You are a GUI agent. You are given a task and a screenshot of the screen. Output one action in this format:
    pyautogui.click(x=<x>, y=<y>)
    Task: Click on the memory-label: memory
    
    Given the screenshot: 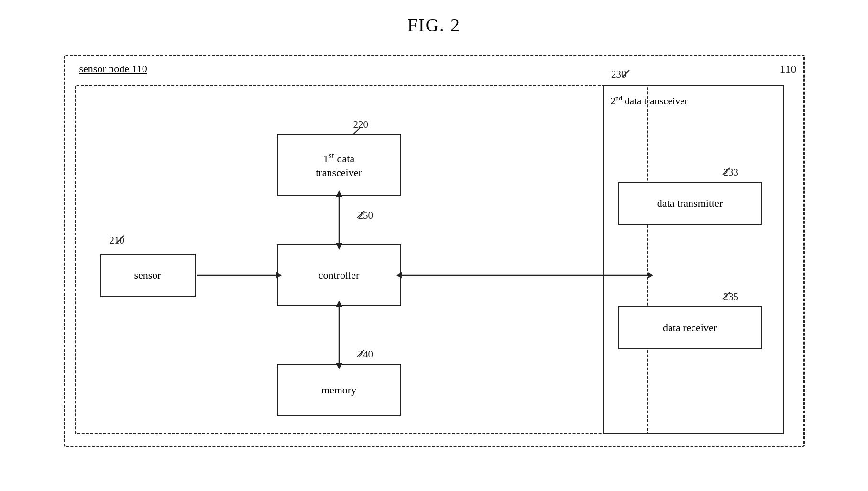 What is the action you would take?
    pyautogui.click(x=339, y=391)
    